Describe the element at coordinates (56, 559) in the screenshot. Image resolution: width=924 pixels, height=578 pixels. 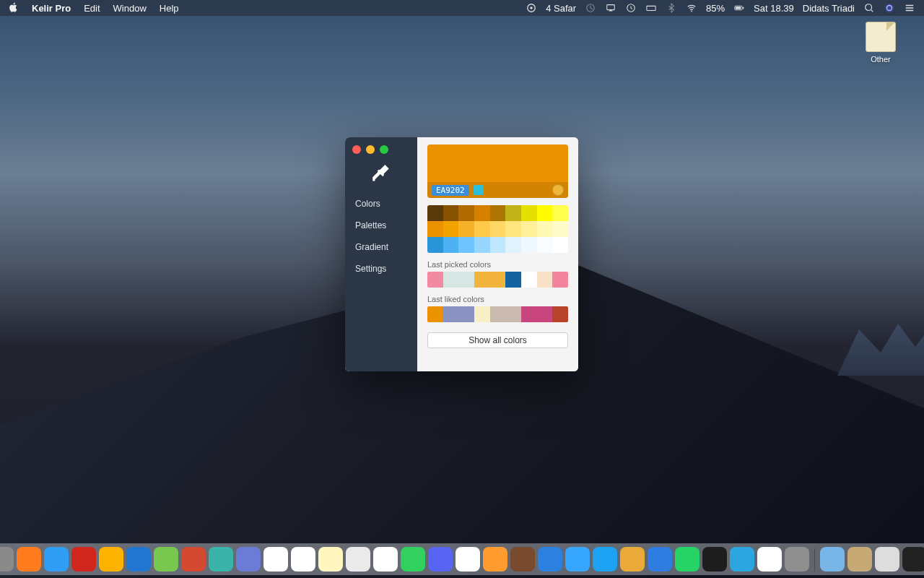
I see `dock-app-safari` at that location.